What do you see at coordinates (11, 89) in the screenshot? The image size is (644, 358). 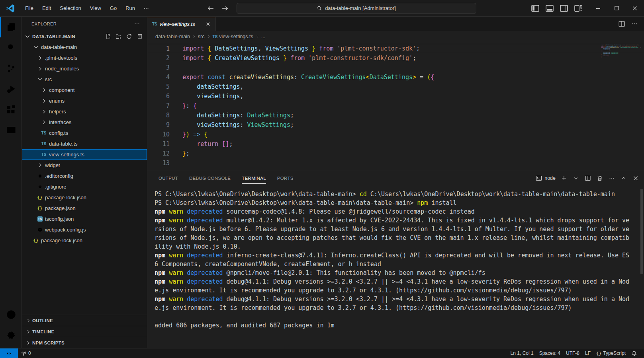 I see `activity-run-debug-icon` at bounding box center [11, 89].